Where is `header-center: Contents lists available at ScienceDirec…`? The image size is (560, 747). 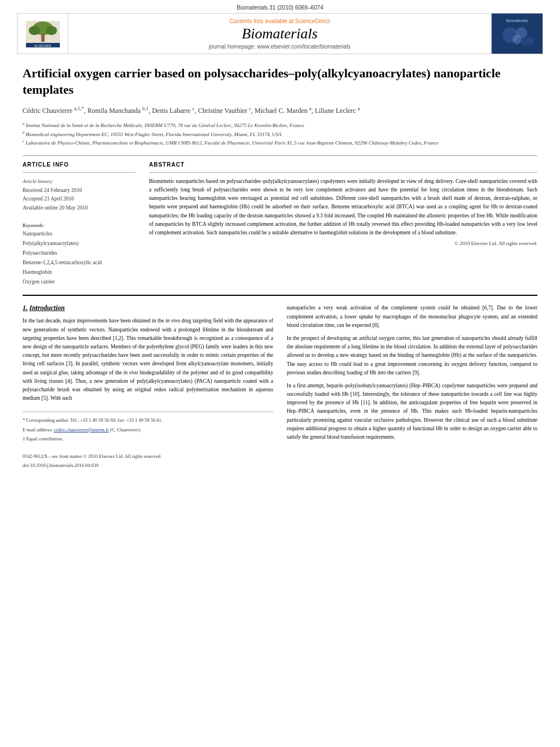
header-center: Contents lists available at ScienceDirec… is located at coordinates (280, 34).